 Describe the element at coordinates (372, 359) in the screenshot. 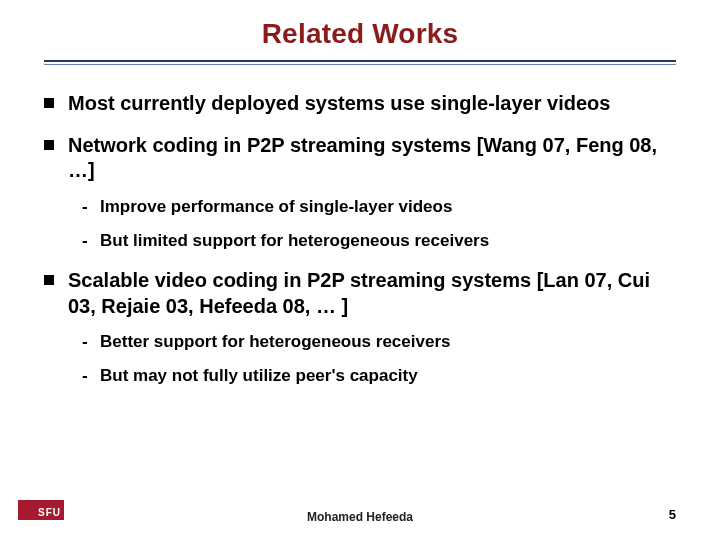

I see `sub-list: Better support for heterogeneous receive…` at that location.